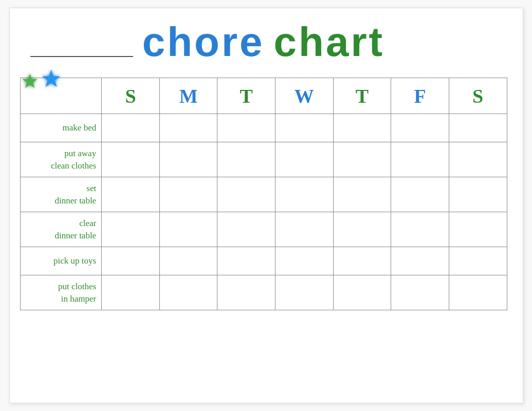 This screenshot has width=532, height=411. What do you see at coordinates (329, 42) in the screenshot?
I see `title-chart: chart` at bounding box center [329, 42].